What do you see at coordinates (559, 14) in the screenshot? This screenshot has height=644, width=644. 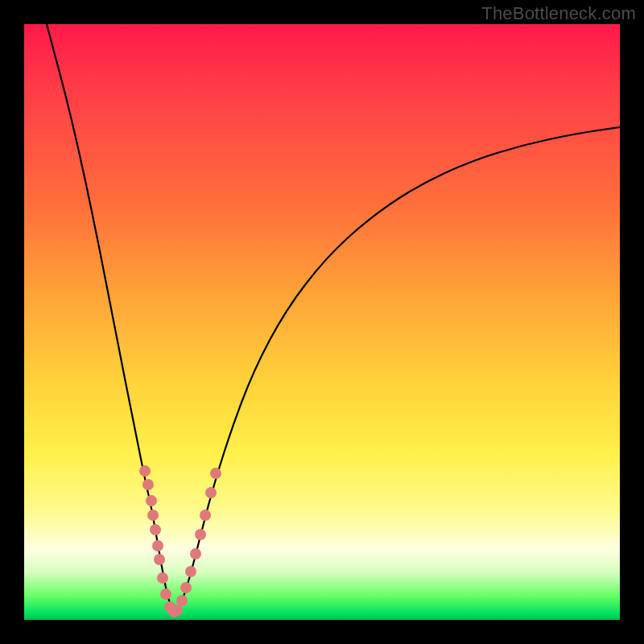 I see `watermark-text: TheBottleneck.com` at bounding box center [559, 14].